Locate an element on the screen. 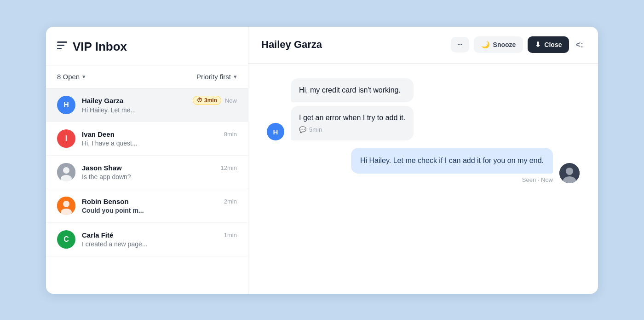 This screenshot has height=320, width=644. more-button: ··· is located at coordinates (460, 45).